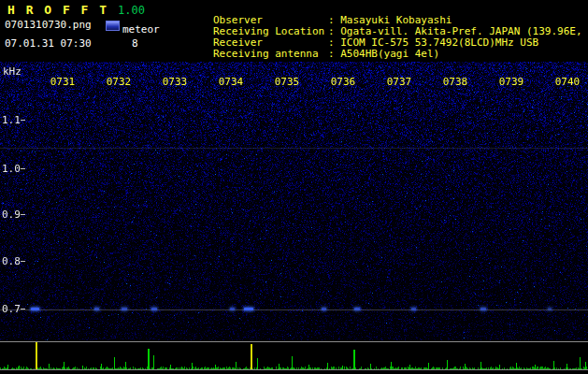 The height and width of the screenshot is (374, 588). Describe the element at coordinates (567, 82) in the screenshot. I see `time-tick-label: 0740` at that location.